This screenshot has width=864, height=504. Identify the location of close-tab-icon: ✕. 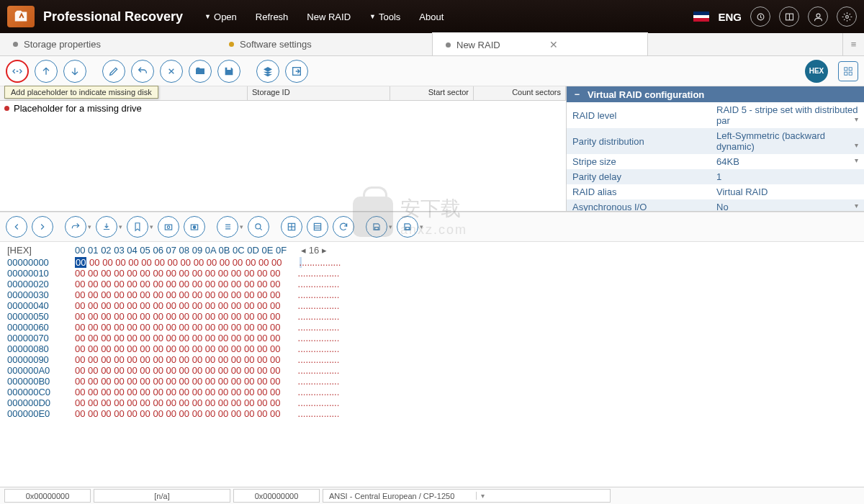
(554, 45).